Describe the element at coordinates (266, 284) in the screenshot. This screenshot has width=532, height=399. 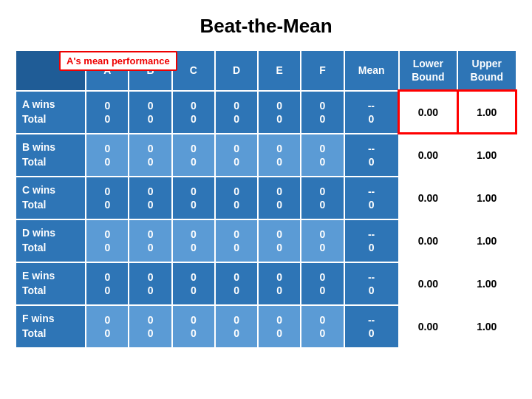
I see `table-row: E winsTotal000000000000--00.001.00` at that location.